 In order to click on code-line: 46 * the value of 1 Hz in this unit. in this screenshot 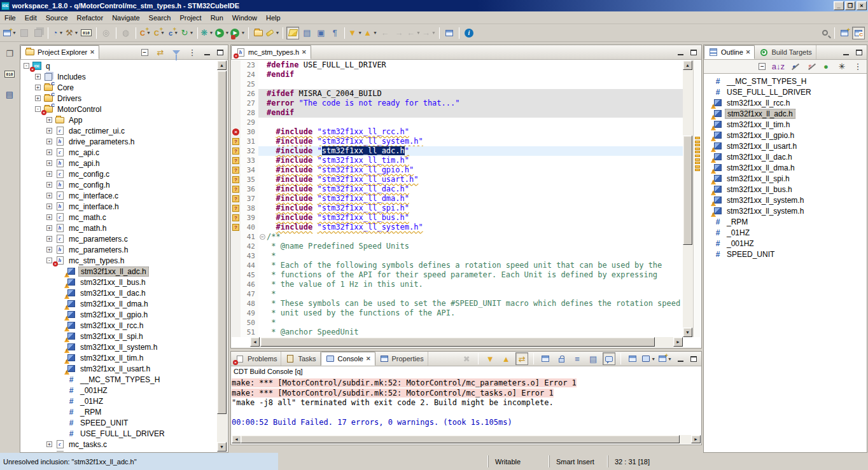, I will do `click(457, 285)`.